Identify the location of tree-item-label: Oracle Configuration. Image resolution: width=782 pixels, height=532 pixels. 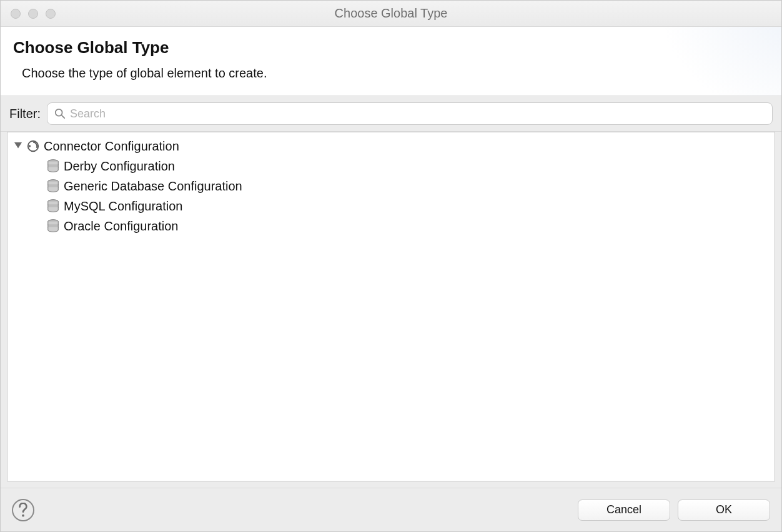
(121, 226).